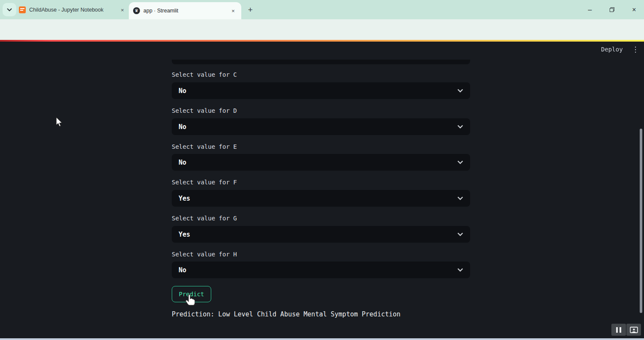 Image resolution: width=644 pixels, height=340 pixels. What do you see at coordinates (186, 11) in the screenshot?
I see `tab-title: app · Streamlit` at bounding box center [186, 11].